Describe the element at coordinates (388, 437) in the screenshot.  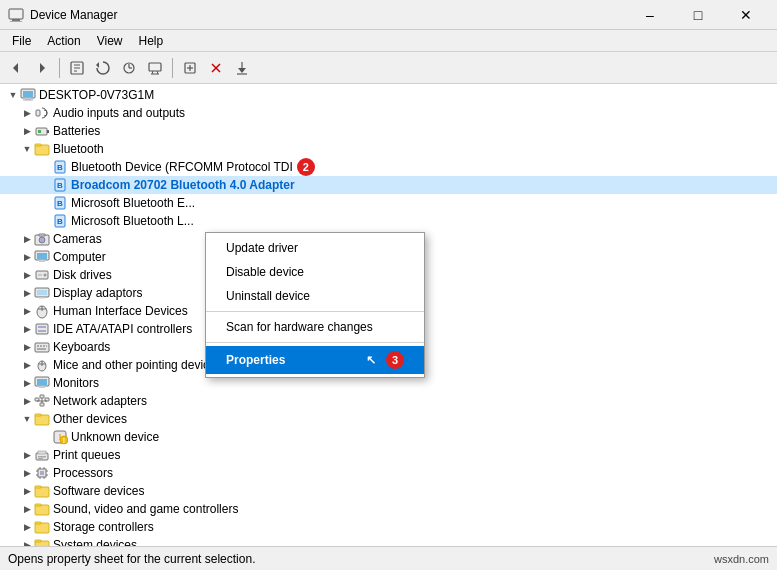
I see `list-item: ! ! Unknown device` at that location.